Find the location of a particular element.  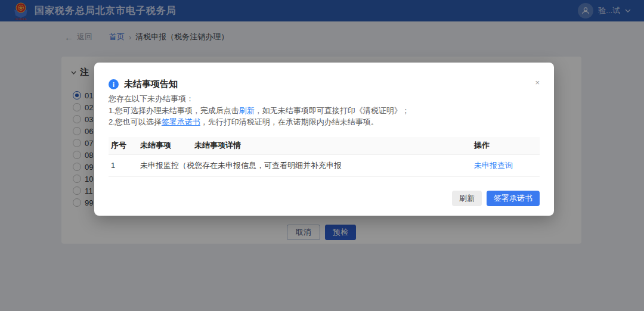

col-header-action: 操作 is located at coordinates (507, 145).